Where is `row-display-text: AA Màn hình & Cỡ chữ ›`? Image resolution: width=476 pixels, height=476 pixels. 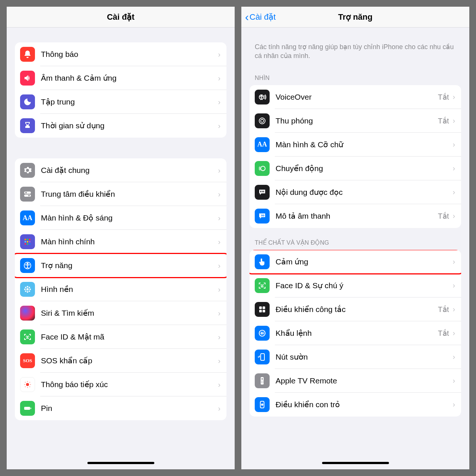 row-display-text: AA Màn hình & Cỡ chữ › is located at coordinates (356, 145).